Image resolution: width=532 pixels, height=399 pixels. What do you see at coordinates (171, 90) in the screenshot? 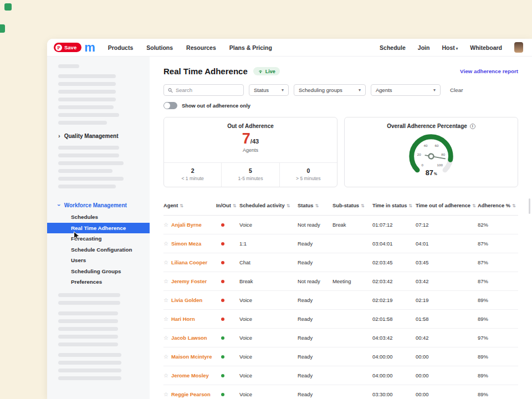
I see `search-icon` at bounding box center [171, 90].